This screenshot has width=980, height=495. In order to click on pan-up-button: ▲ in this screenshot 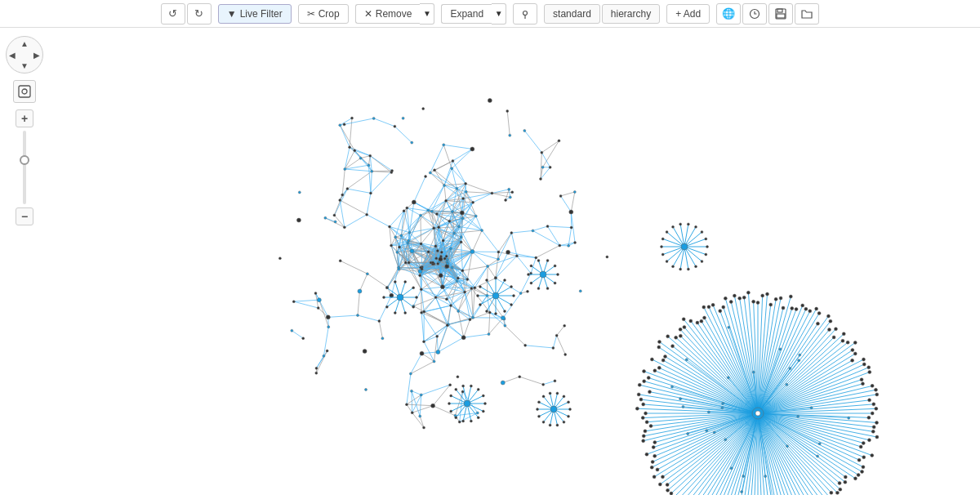, I will do `click(24, 44)`.